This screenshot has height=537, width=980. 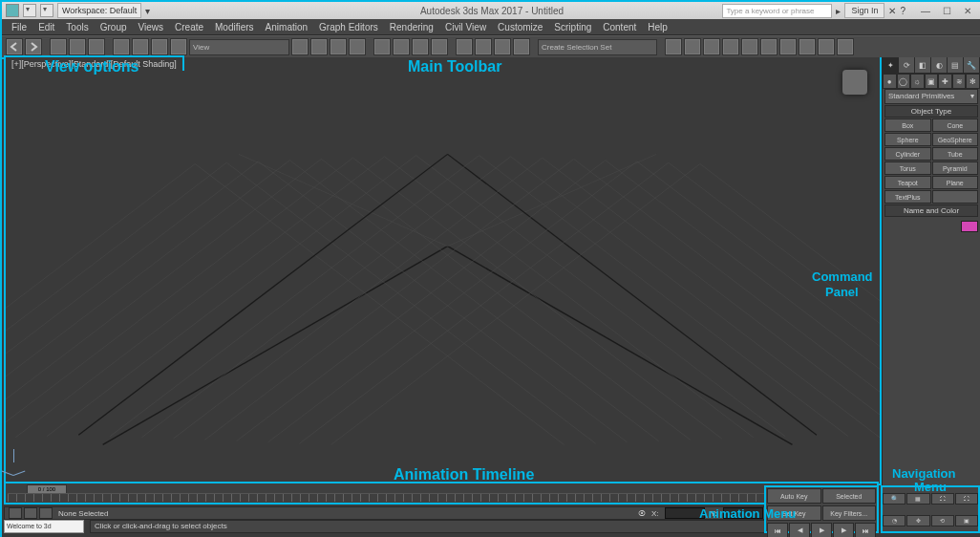 I want to click on zoom-extents-all-button: ⛶, so click(x=967, y=499).